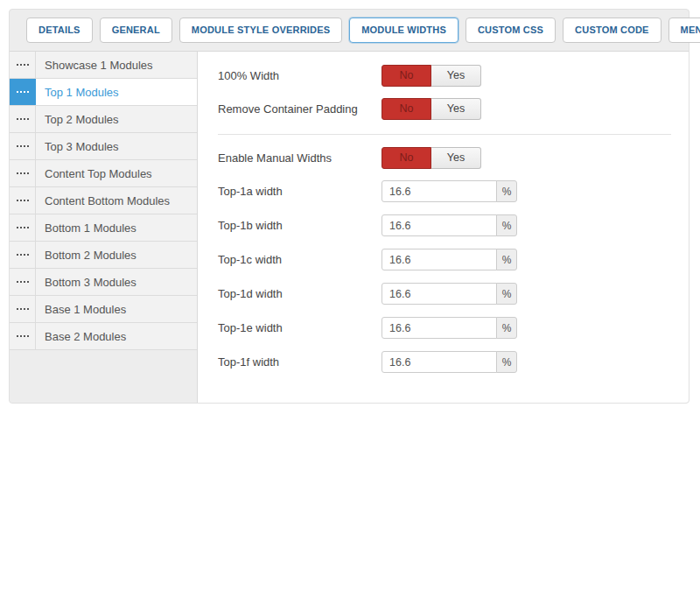 This screenshot has width=700, height=590. I want to click on width-field-row-top-1f-width: Top-1f width%, so click(444, 362).